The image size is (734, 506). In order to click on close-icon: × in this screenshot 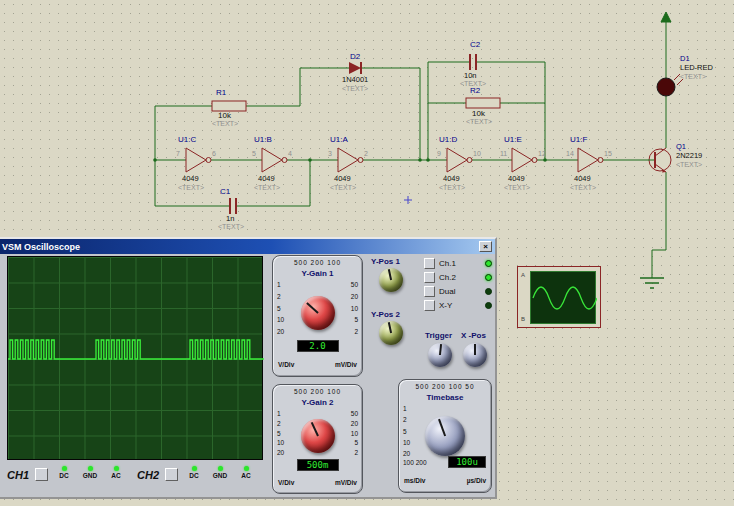, I will do `click(486, 246)`.